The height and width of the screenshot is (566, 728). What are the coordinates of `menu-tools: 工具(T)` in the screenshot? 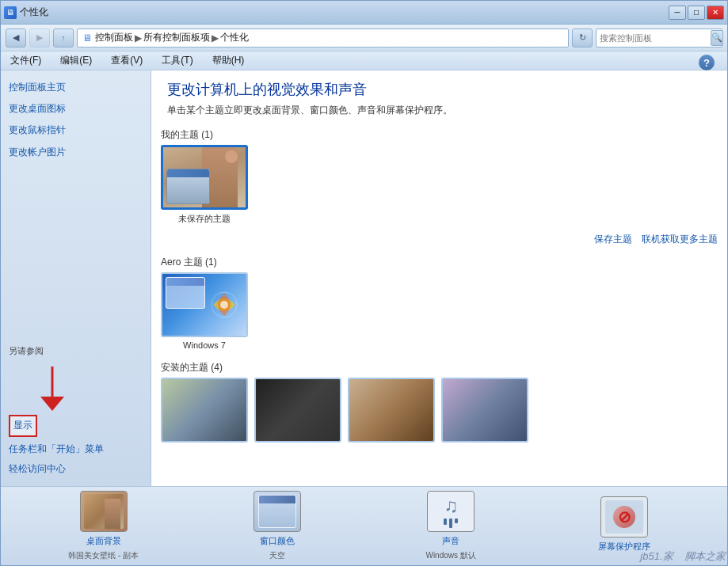 It's located at (177, 60).